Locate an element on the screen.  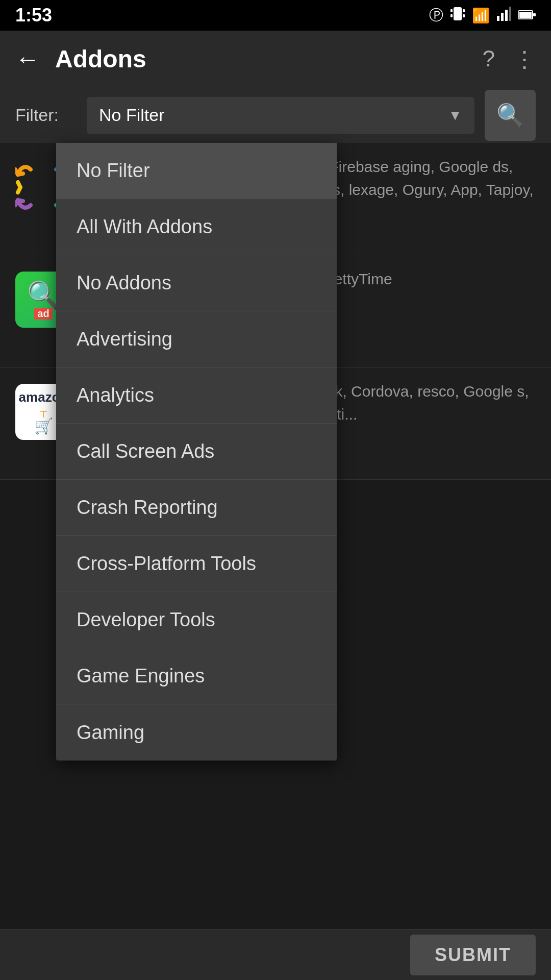
chevron-down-icon: ▼ is located at coordinates (455, 115).